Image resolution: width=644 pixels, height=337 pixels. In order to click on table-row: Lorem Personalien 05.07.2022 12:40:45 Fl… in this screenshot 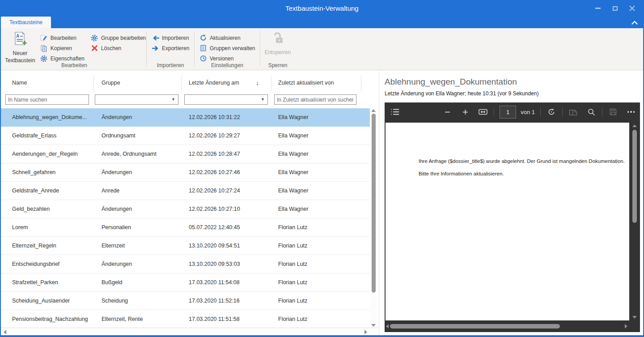, I will do `click(185, 227)`.